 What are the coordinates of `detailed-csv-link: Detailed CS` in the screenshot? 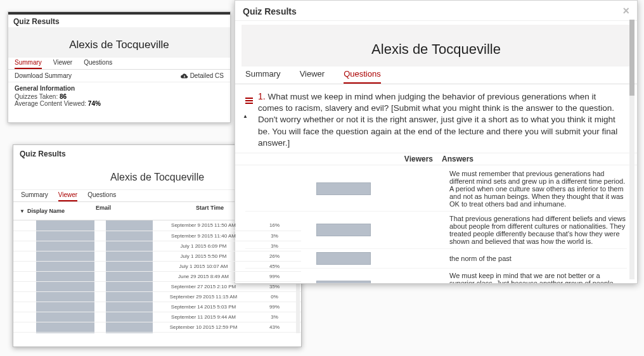 It's located at (202, 76).